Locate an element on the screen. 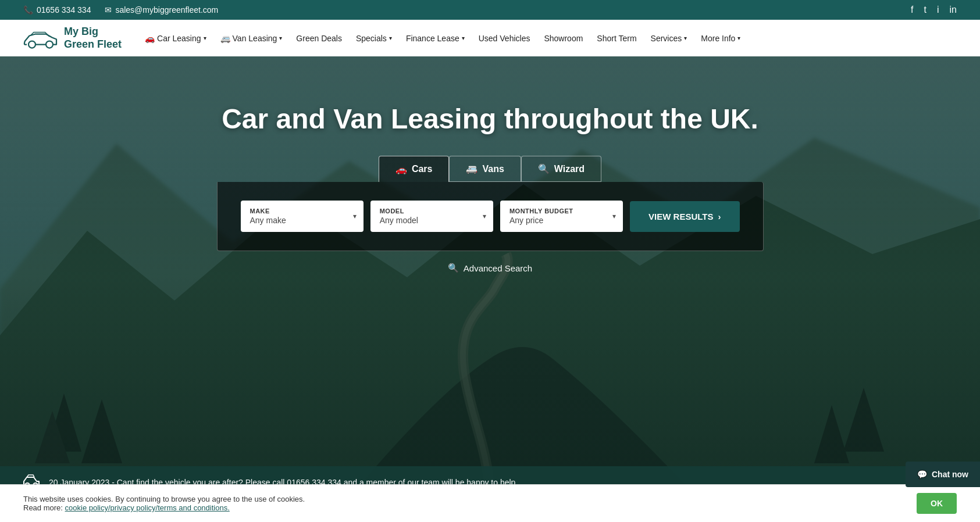 This screenshot has height=522, width=980. chat-icon: 💬 is located at coordinates (922, 474).